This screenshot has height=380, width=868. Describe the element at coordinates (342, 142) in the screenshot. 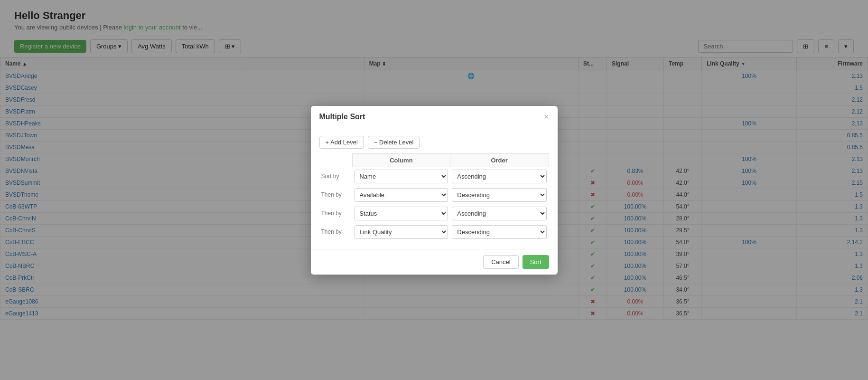

I see `add-level-button: + Add Level` at that location.